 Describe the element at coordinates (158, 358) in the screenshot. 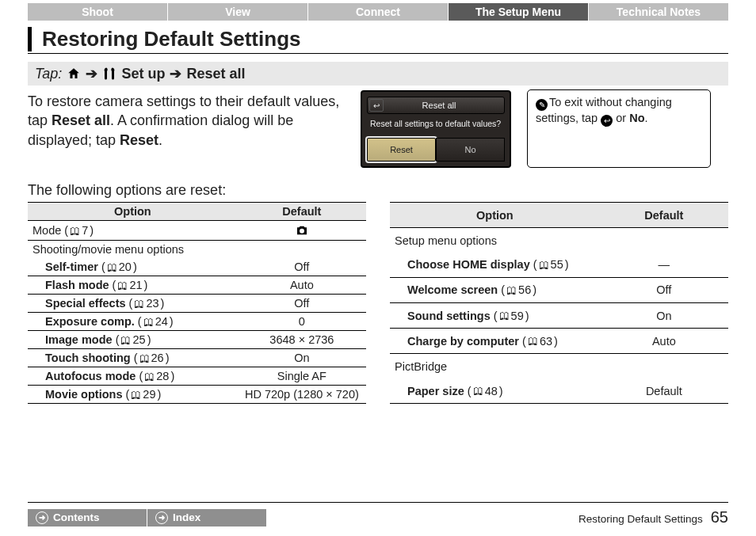

I see `opt-page: 26` at that location.